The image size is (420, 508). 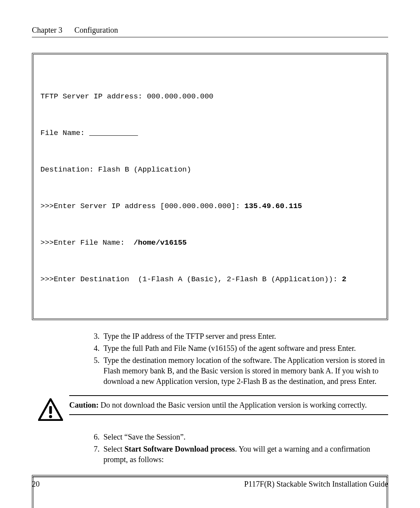 What do you see at coordinates (96, 30) in the screenshot?
I see `chapter-title: Configuration` at bounding box center [96, 30].